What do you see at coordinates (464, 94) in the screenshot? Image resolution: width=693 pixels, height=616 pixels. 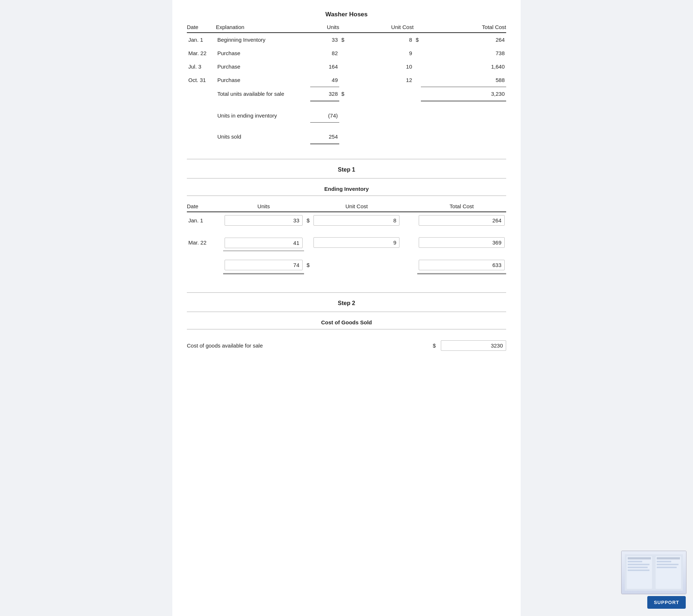 I see `cell-total-cost-total: 3,230` at bounding box center [464, 94].